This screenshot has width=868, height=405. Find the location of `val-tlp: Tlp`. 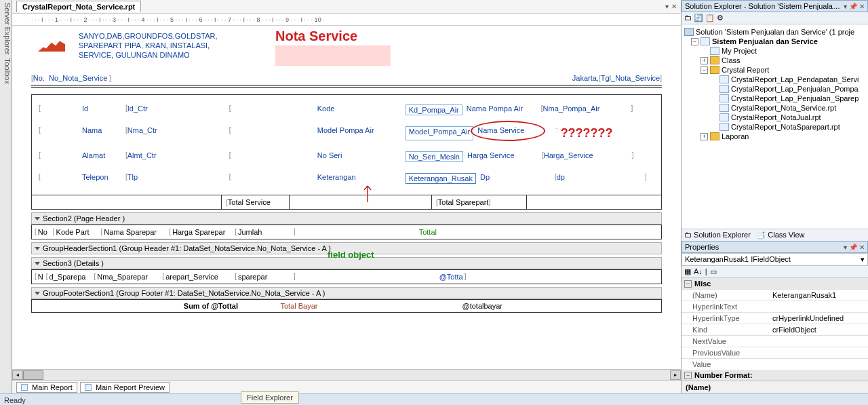

val-tlp: Tlp is located at coordinates (178, 178).